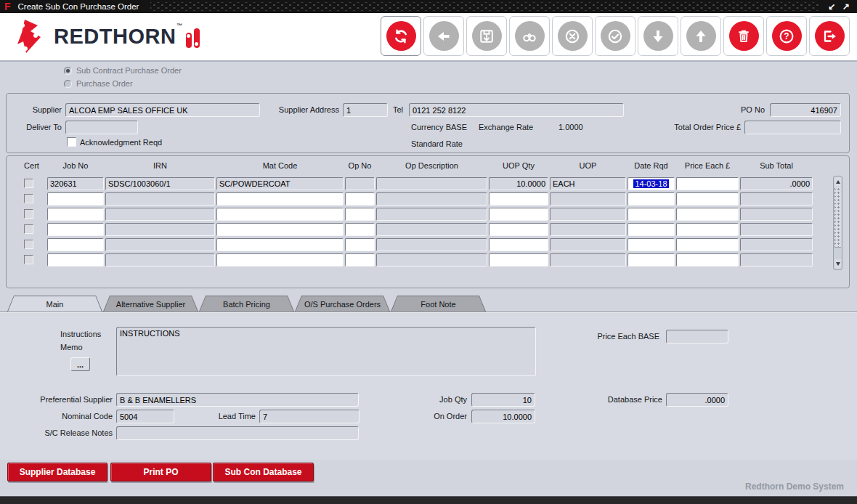 This screenshot has height=504, width=857. Describe the element at coordinates (326, 351) in the screenshot. I see `instructions-memo-field: INSTRUCTIONS` at that location.